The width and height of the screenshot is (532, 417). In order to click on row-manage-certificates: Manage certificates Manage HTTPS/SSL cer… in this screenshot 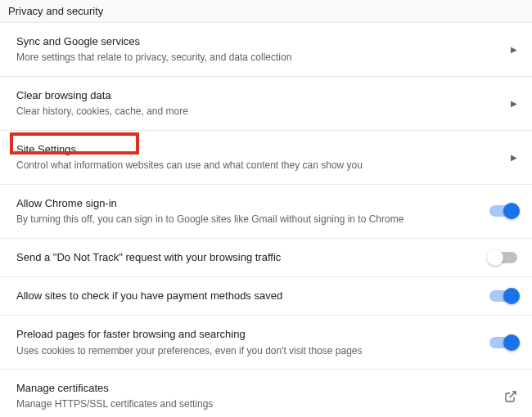, I will do `click(266, 393)`.